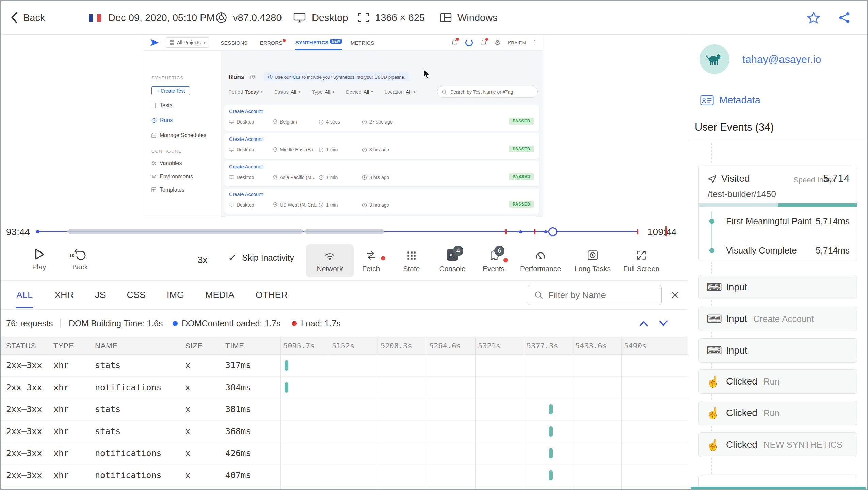 This screenshot has width=868, height=490. Describe the element at coordinates (344, 388) in the screenshot. I see `network-request-row: 2xx–3xxxhrnotificationsx384ms` at that location.